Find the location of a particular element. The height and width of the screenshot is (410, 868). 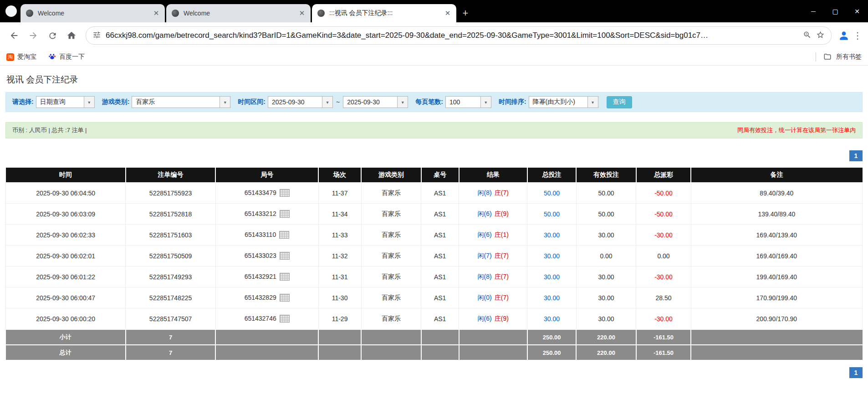

query-type-dropdown: 日期查询 ▾ is located at coordinates (66, 102).